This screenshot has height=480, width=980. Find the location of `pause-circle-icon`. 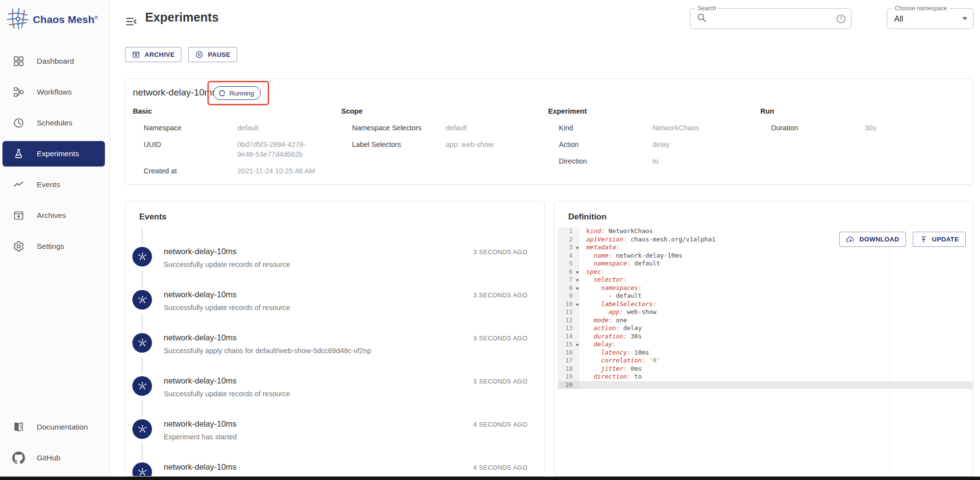

pause-circle-icon is located at coordinates (199, 55).